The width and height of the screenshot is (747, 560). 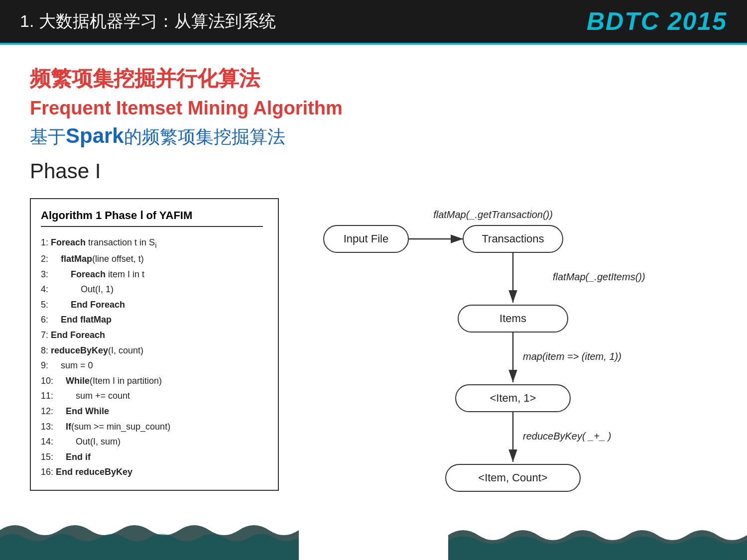 I want to click on node-input-label: Input File, so click(x=367, y=239).